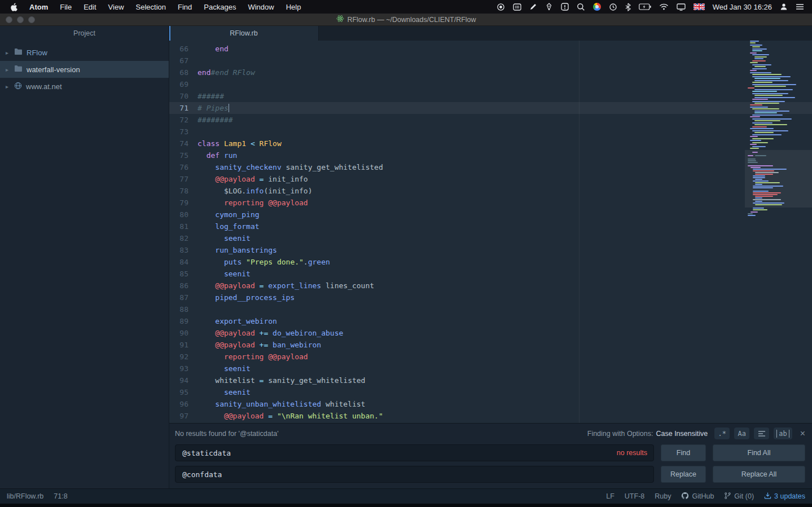 The image size is (812, 507). Describe the element at coordinates (491, 404) in the screenshot. I see `code-line: 96 sanity_unban_whitelisted whitelist` at that location.